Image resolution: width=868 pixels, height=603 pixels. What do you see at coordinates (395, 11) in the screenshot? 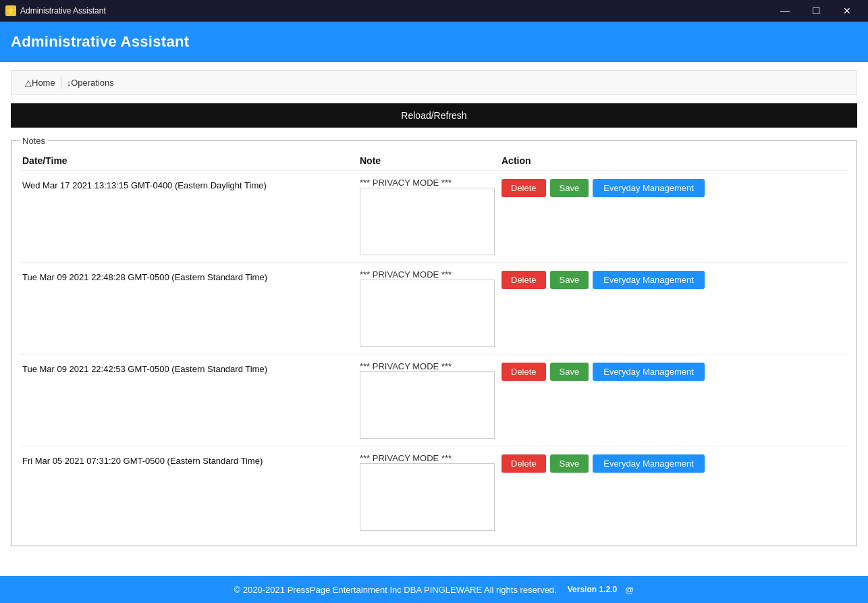
I see `window-title-bar-label: Administrative Assistant` at bounding box center [395, 11].